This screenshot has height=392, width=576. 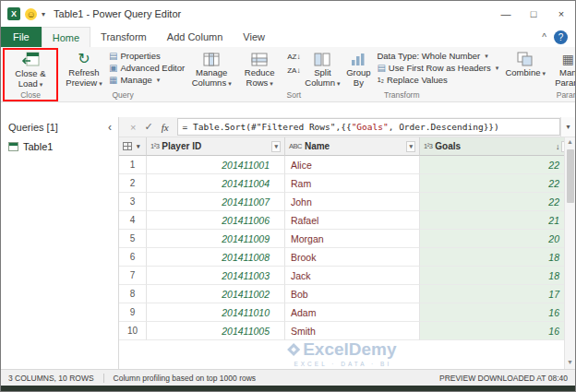 I want to click on minimize-button: —, so click(x=506, y=14).